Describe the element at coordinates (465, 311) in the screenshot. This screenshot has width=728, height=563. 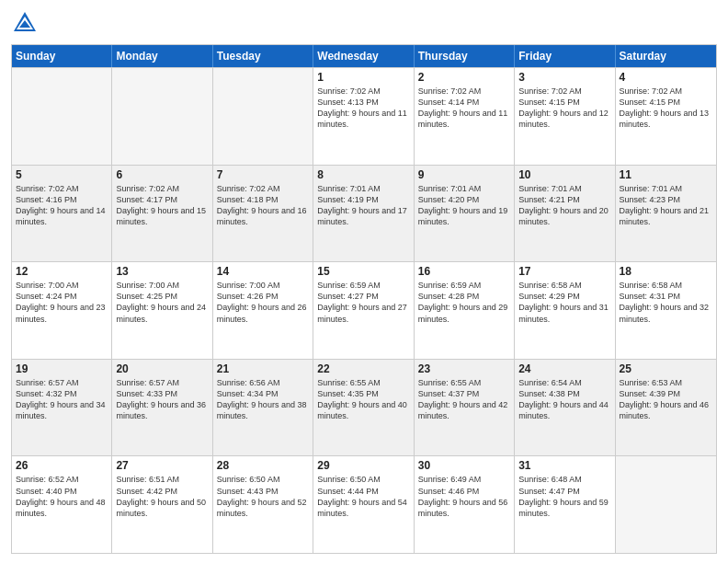
I see `calendar-cell: 16Sunrise: 6:59 AM Sunset: 4:28 PM Dayli…` at that location.